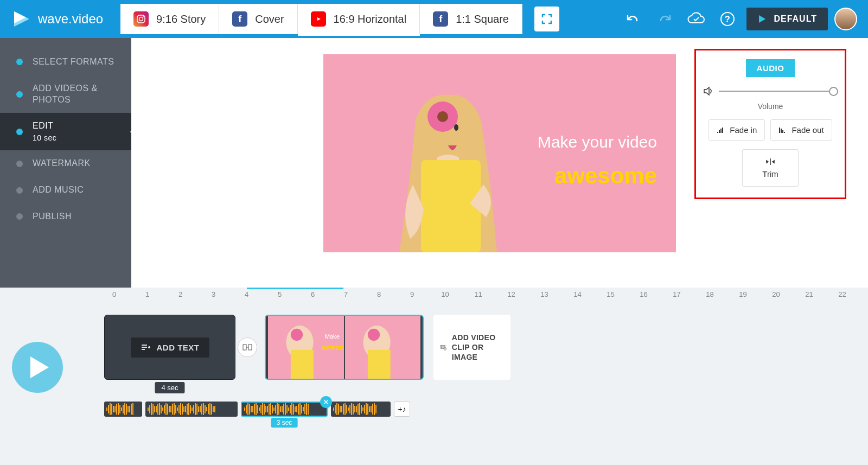  Describe the element at coordinates (326, 402) in the screenshot. I see `remove-audio-icon: ✕` at that location.